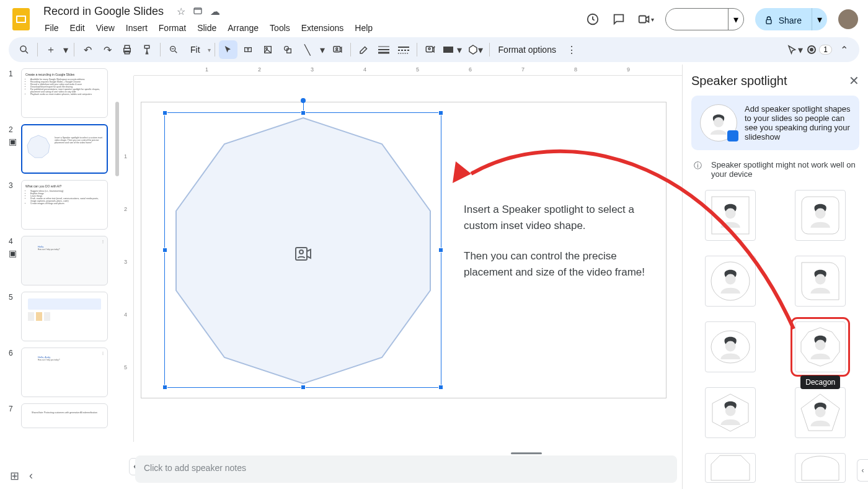 The height and width of the screenshot is (489, 868). What do you see at coordinates (363, 28) in the screenshot?
I see `menu-help: Help` at bounding box center [363, 28].